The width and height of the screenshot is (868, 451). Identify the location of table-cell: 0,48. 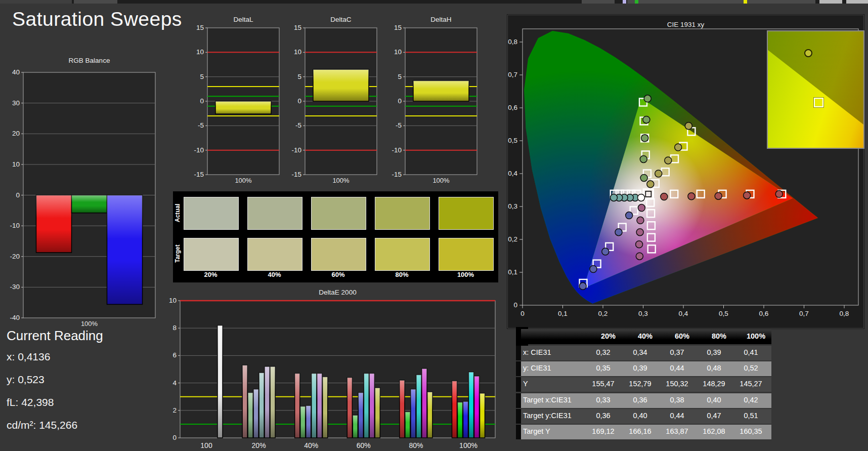
(714, 368).